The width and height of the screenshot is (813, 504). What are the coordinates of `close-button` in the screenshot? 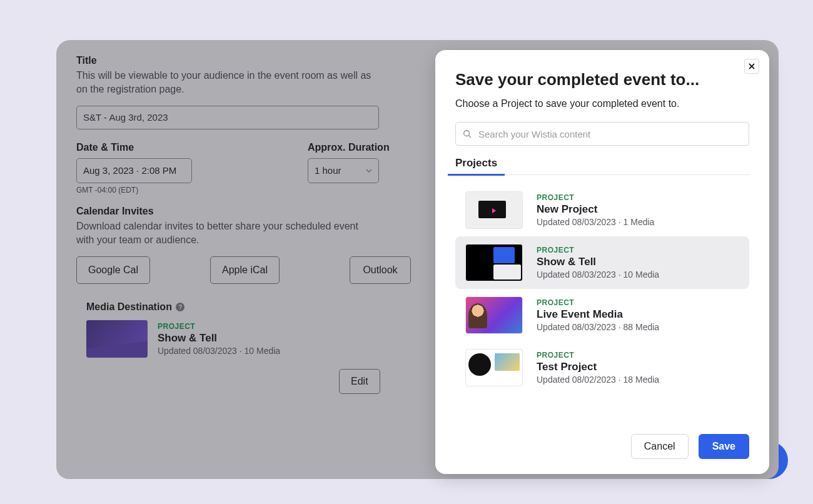 It's located at (752, 66).